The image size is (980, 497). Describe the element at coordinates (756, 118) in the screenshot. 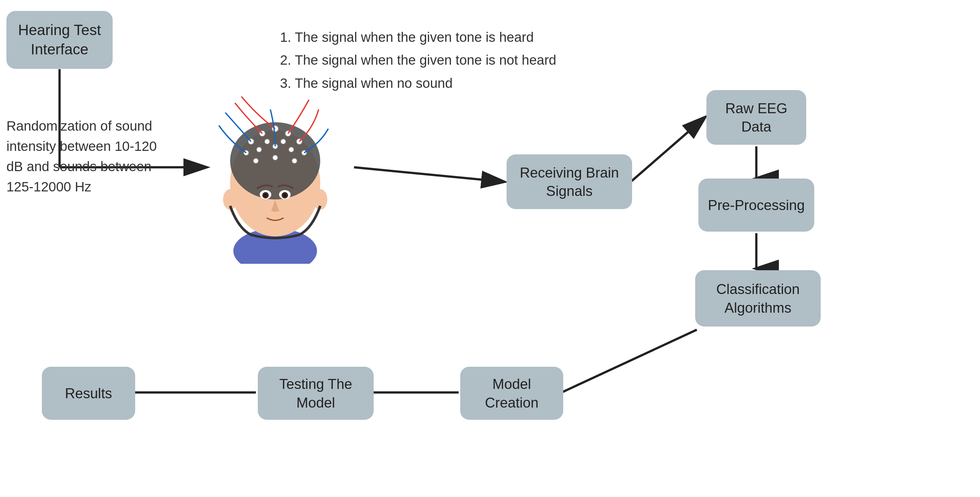

I see `raw-eeg-box: Raw EEGData` at that location.